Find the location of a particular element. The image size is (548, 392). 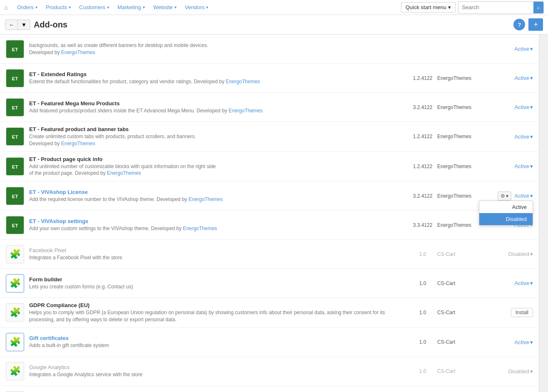

addon-status: ⚙ ▾ Active ▾ Active Disabled ← 2 is located at coordinates (510, 196).